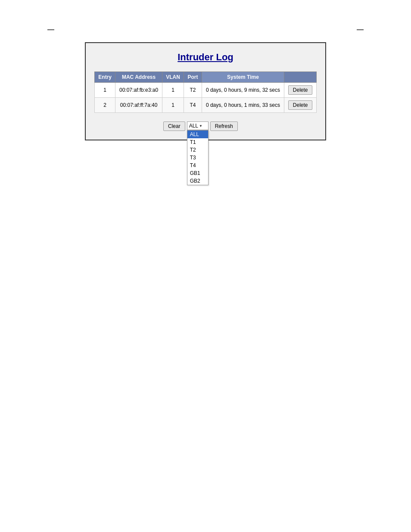  I want to click on port-select-value: ALL, so click(194, 126).